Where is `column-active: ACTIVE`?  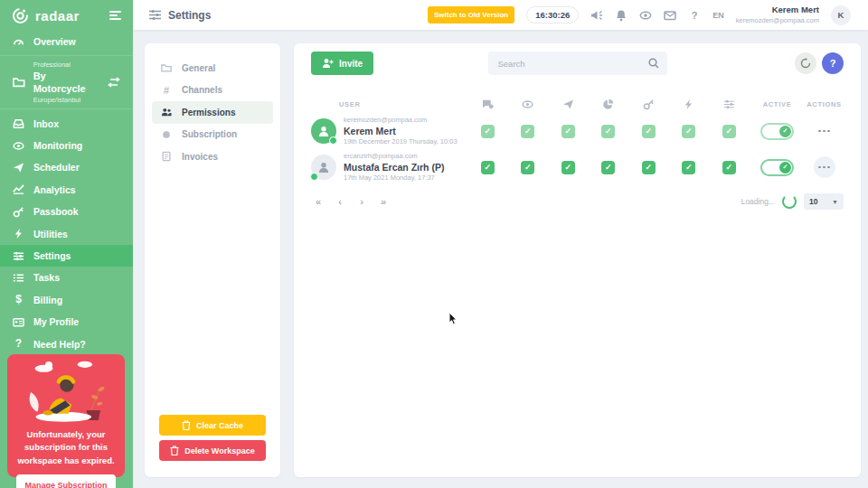 column-active: ACTIVE is located at coordinates (778, 105).